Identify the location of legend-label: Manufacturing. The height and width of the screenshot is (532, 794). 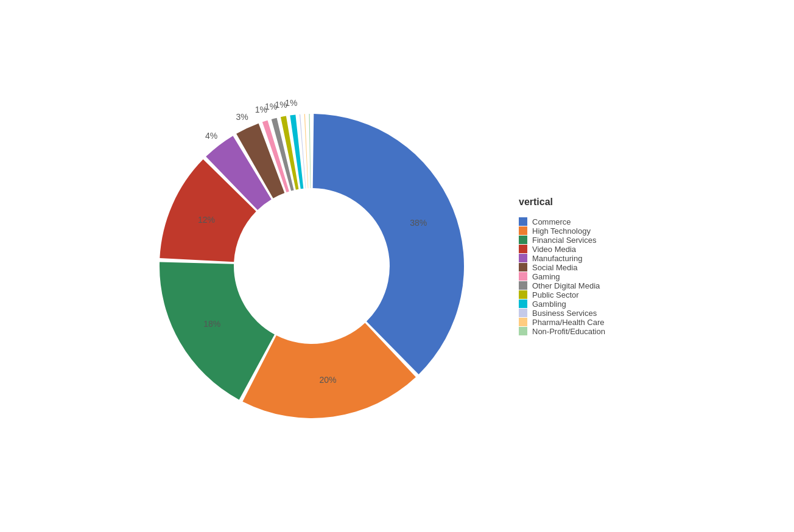
(557, 258).